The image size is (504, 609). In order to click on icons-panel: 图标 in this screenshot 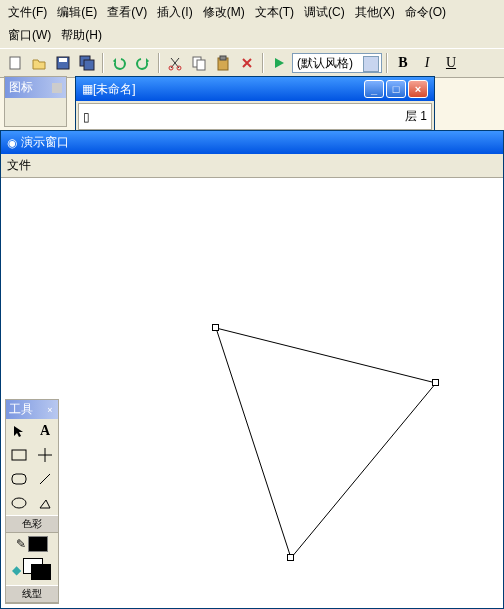, I will do `click(36, 102)`.